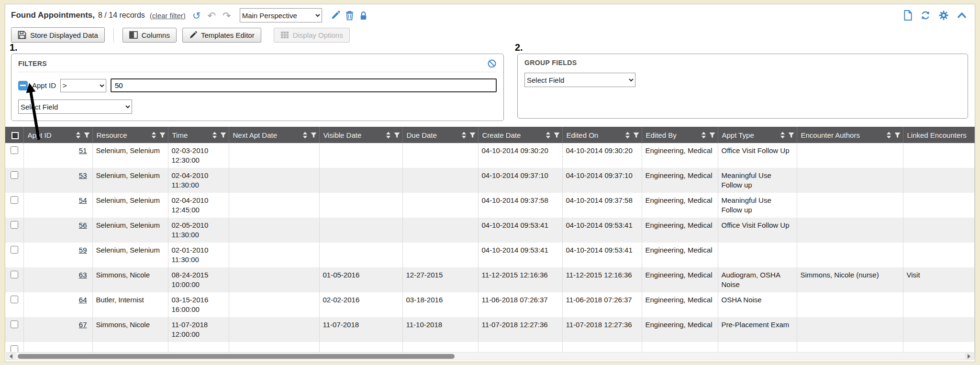 The image size is (980, 365). Describe the element at coordinates (197, 15) in the screenshot. I see `undo-icon: ↺` at that location.